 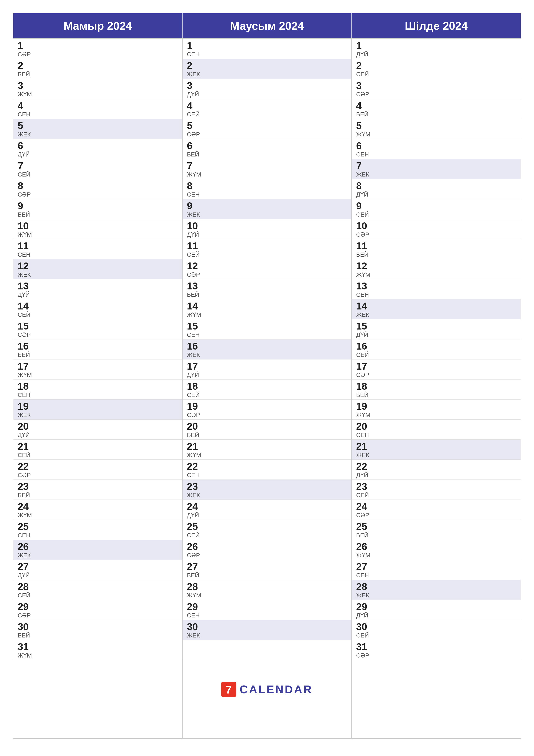 What do you see at coordinates (436, 530) in the screenshot?
I see `day-row: 25БЕЙ` at bounding box center [436, 530].